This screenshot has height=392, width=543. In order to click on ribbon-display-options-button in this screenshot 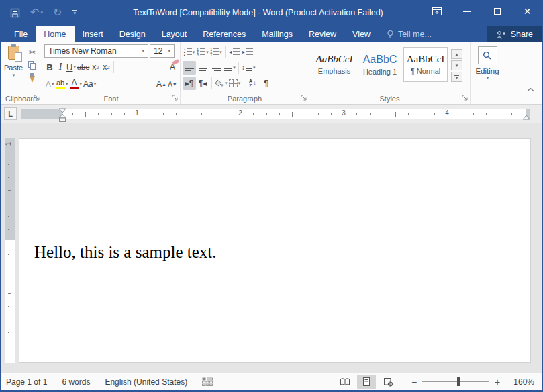, I will do `click(436, 11)`.